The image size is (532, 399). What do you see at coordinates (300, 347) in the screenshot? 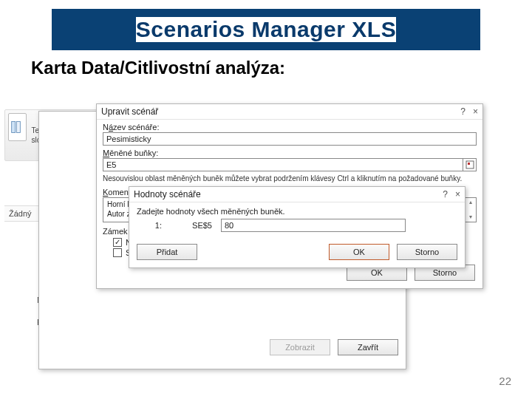
I see `show-button: Zobrazit` at bounding box center [300, 347].